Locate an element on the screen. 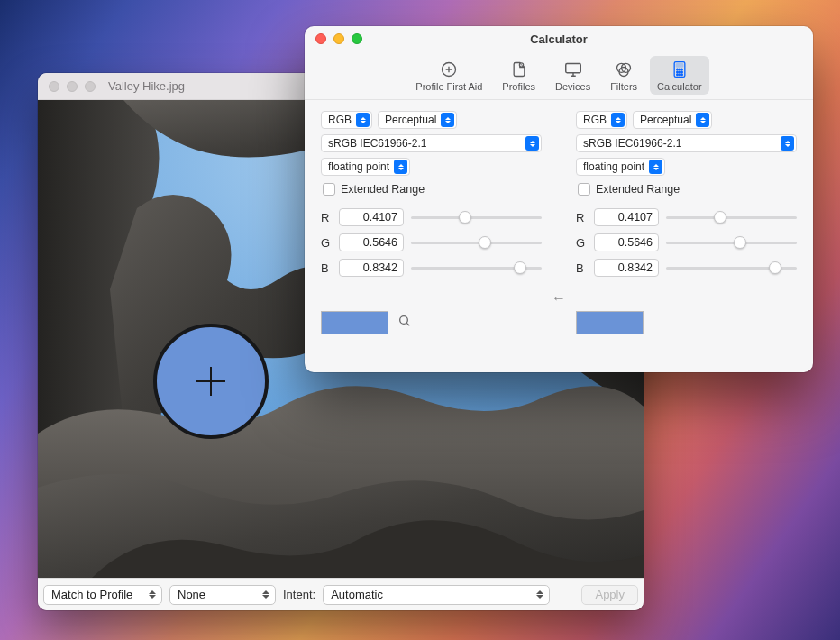 The width and height of the screenshot is (840, 640). filters-icon is located at coordinates (624, 69).